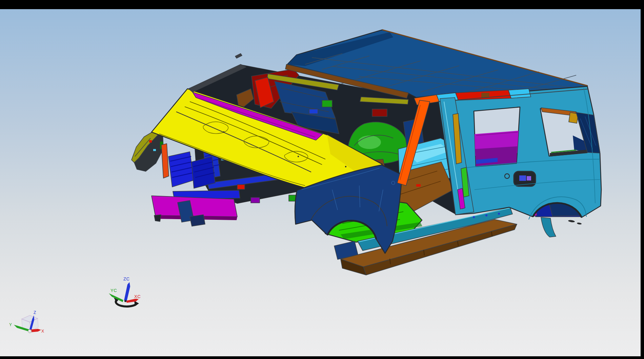 This screenshot has height=359, width=644. Describe the element at coordinates (322, 358) in the screenshot. I see `frame-bottom-bar` at that location.